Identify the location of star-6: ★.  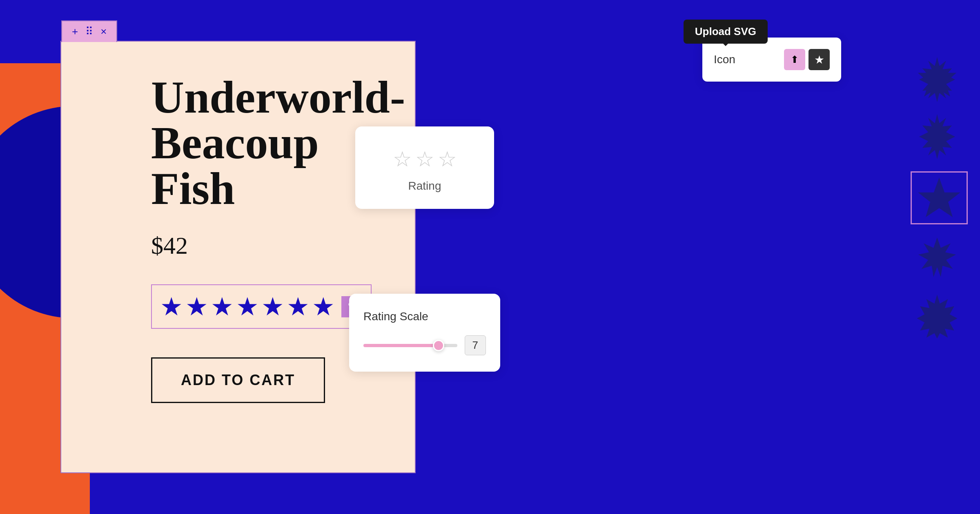
(298, 307).